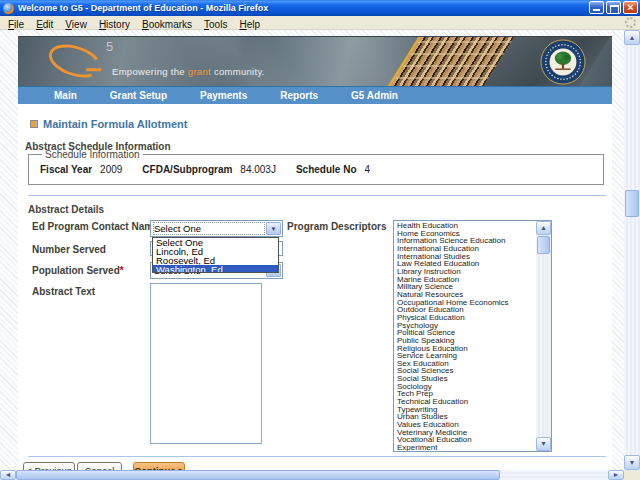 The width and height of the screenshot is (640, 480). Describe the element at coordinates (64, 292) in the screenshot. I see `abstract-text-label: Abstract Text` at that location.